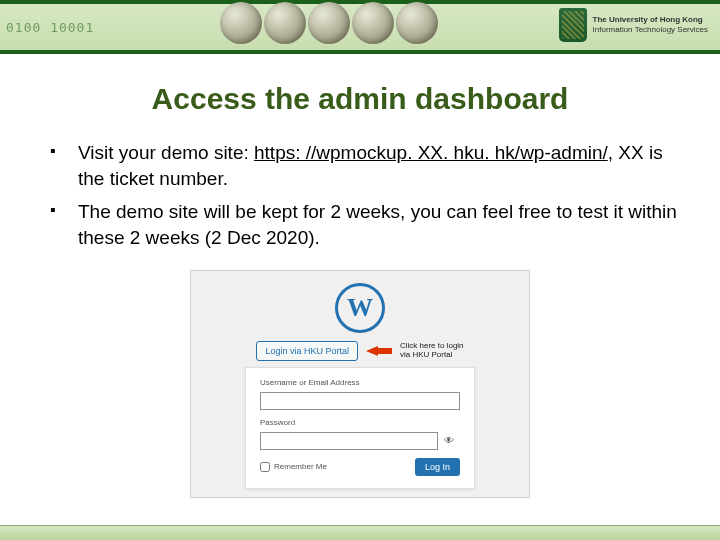  Describe the element at coordinates (650, 20) in the screenshot. I see `uni-line1: The University of Hong Kong` at that location.